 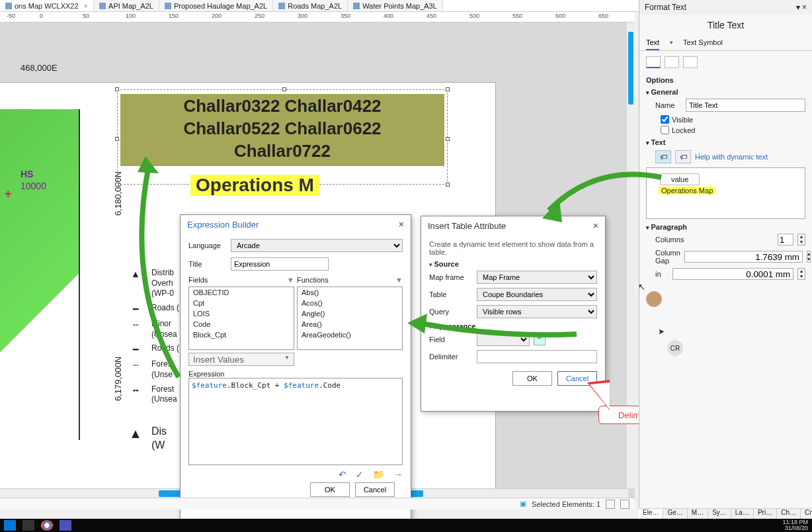 I want to click on margin-input, so click(x=733, y=274).